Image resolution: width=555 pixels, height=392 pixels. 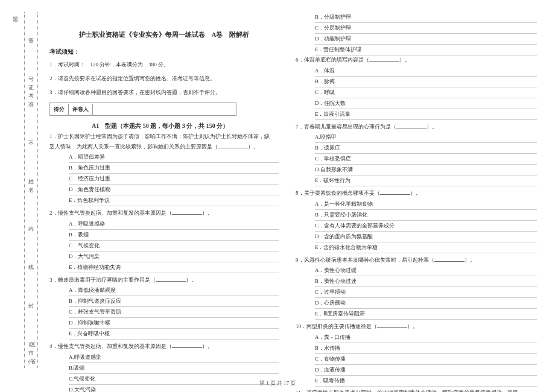 I want to click on section-a1-title: A1 型题（本题共 50 题，每小题 3 分，共 150 分）, so click(x=160, y=126).